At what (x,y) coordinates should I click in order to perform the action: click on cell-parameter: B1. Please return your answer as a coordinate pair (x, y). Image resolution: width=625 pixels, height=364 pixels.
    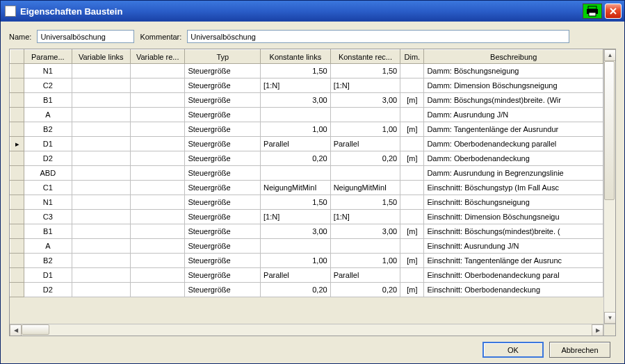
    Looking at the image, I should click on (48, 100).